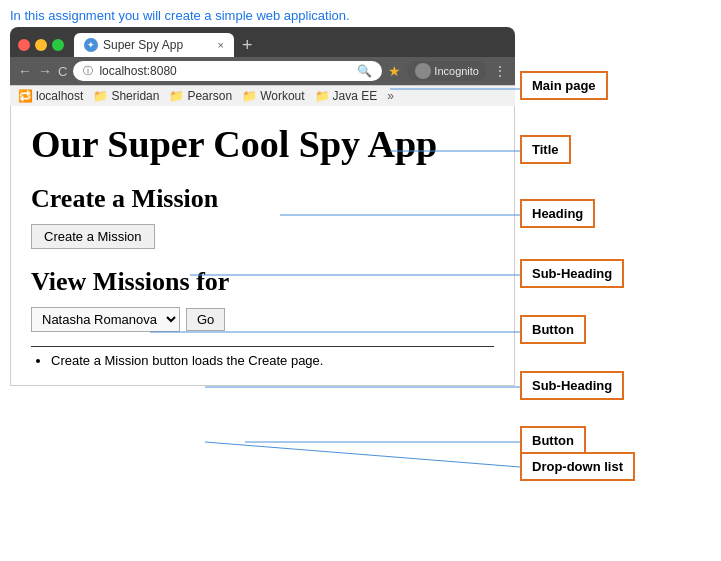 The width and height of the screenshot is (721, 561). I want to click on tab-favicon-icon: ✦, so click(91, 45).